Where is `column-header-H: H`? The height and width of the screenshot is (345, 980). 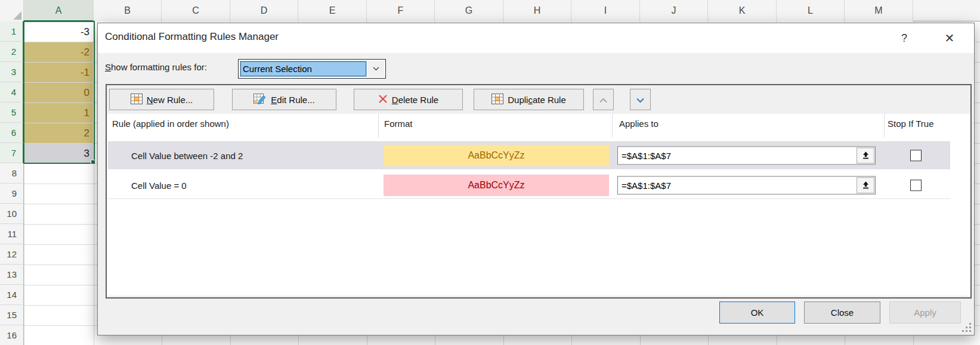
column-header-H: H is located at coordinates (537, 11).